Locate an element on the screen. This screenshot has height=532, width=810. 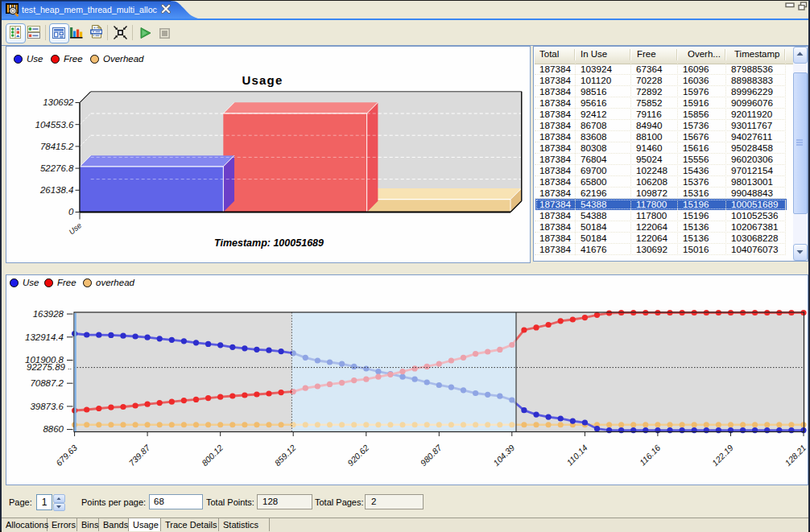
svg-text: 39873.6 is located at coordinates (47, 406).